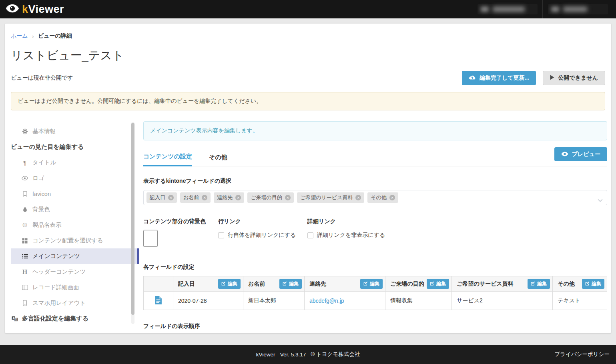 This screenshot has height=364, width=616. Describe the element at coordinates (181, 222) in the screenshot. I see `content-bg-color-label: コンテンツ部分の背景色` at that location.